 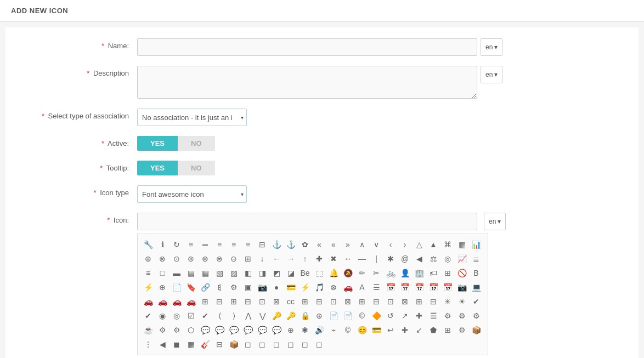 I want to click on icon-cell: cc, so click(x=291, y=302).